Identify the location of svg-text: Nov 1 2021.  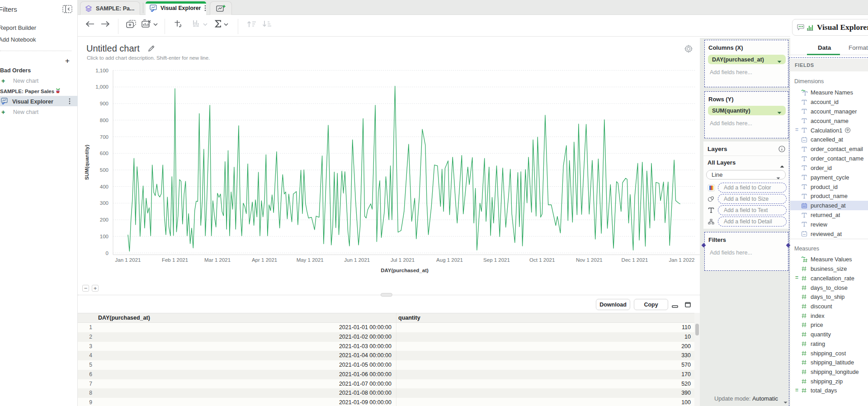
(590, 260).